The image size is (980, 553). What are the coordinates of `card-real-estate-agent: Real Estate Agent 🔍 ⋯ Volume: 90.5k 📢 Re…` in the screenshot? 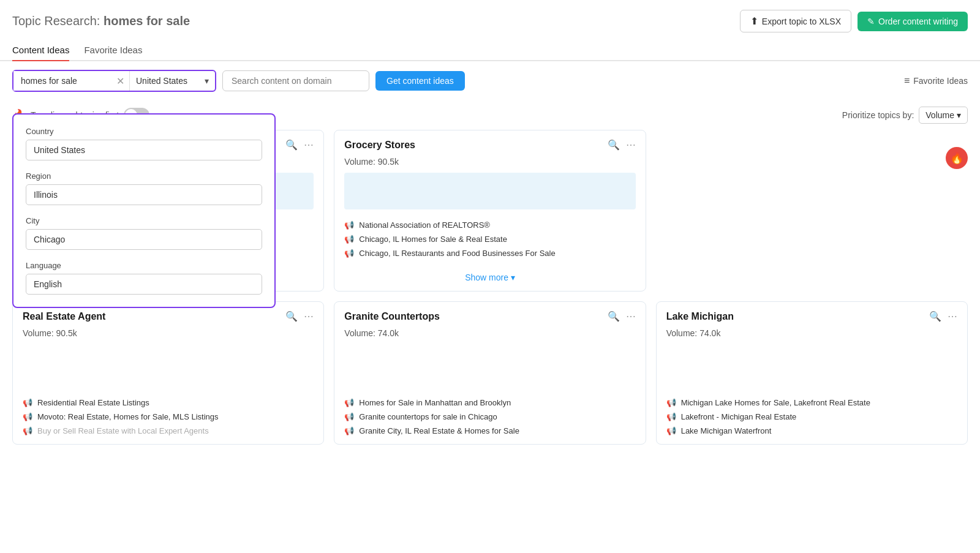 It's located at (168, 373).